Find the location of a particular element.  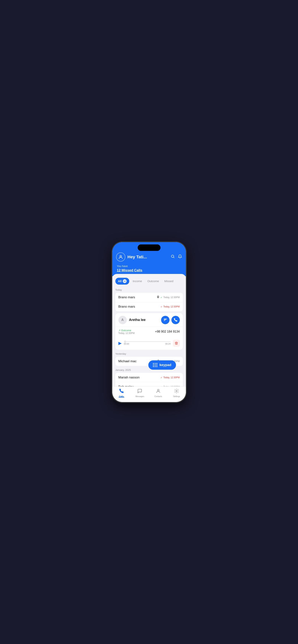

you-have-text: You have is located at coordinates (149, 266).